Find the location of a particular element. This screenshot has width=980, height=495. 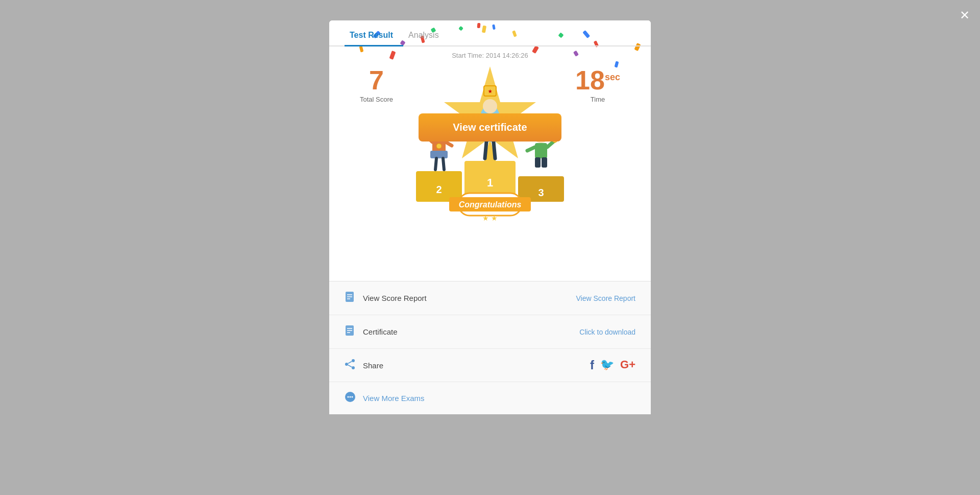

twitter-icon: 🐦 is located at coordinates (607, 365).